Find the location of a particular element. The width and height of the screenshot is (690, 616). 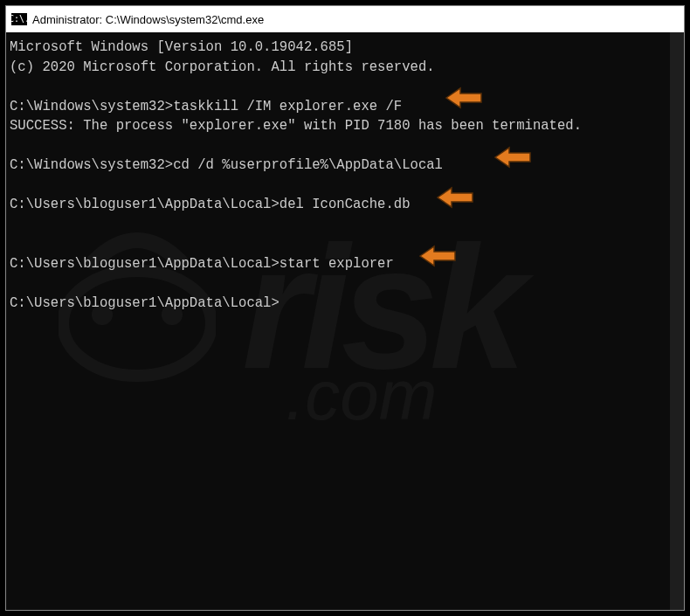

result-1: SUCCESS: The process "explorer.exe" with… is located at coordinates (295, 126).